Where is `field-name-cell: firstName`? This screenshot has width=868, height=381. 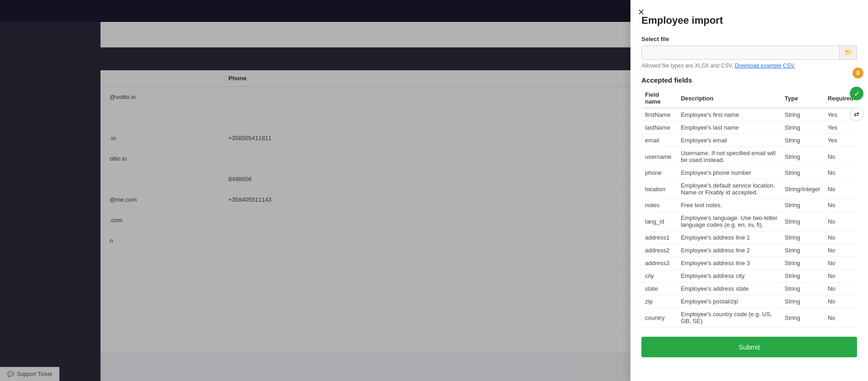
field-name-cell: firstName is located at coordinates (659, 115).